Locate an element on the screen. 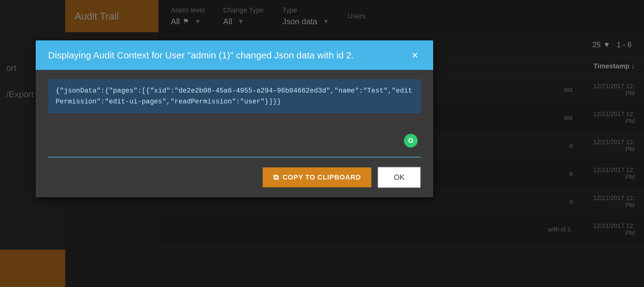 This screenshot has height=287, width=644. modal-content-text: {"jsonData":{"pages":[{"xid":"de2e2b08-4… is located at coordinates (234, 96).